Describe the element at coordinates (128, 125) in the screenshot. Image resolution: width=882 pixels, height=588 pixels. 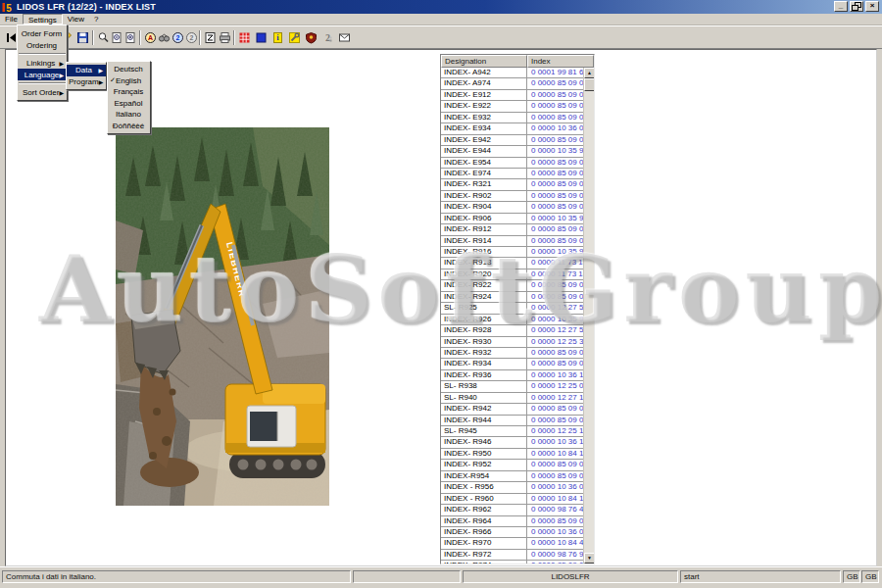
I see `menu-item-label: Ðóññêèé` at that location.